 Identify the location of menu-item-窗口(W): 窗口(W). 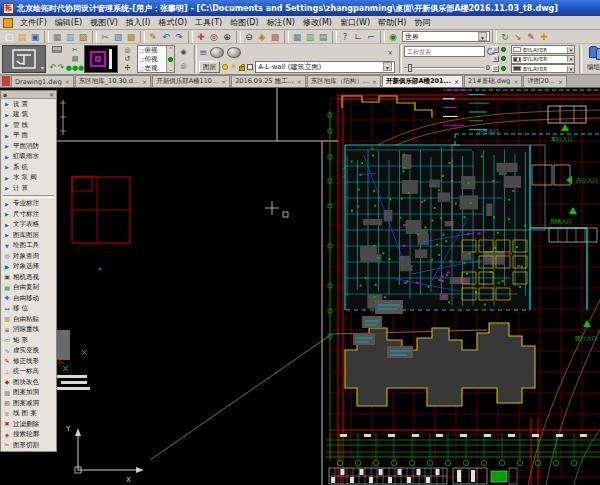
(355, 22).